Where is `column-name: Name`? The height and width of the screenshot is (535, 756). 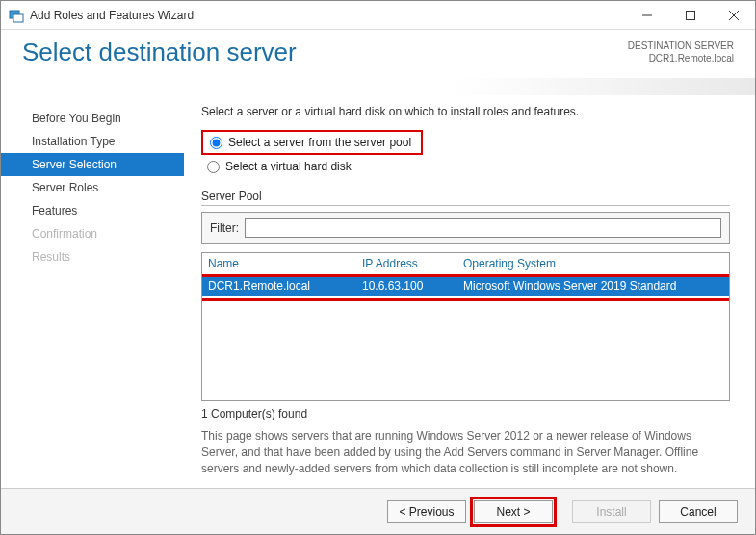 column-name: Name is located at coordinates (285, 264).